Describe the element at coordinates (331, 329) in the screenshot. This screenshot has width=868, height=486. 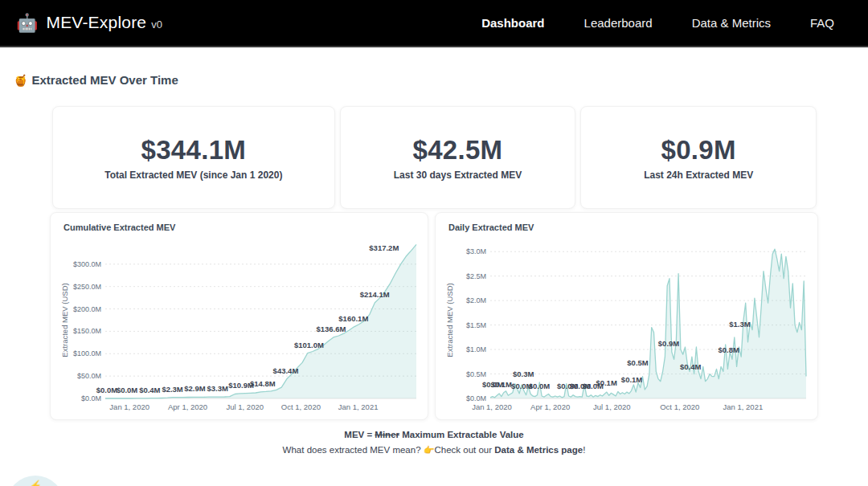
I see `svg-text: $136.6M` at that location.